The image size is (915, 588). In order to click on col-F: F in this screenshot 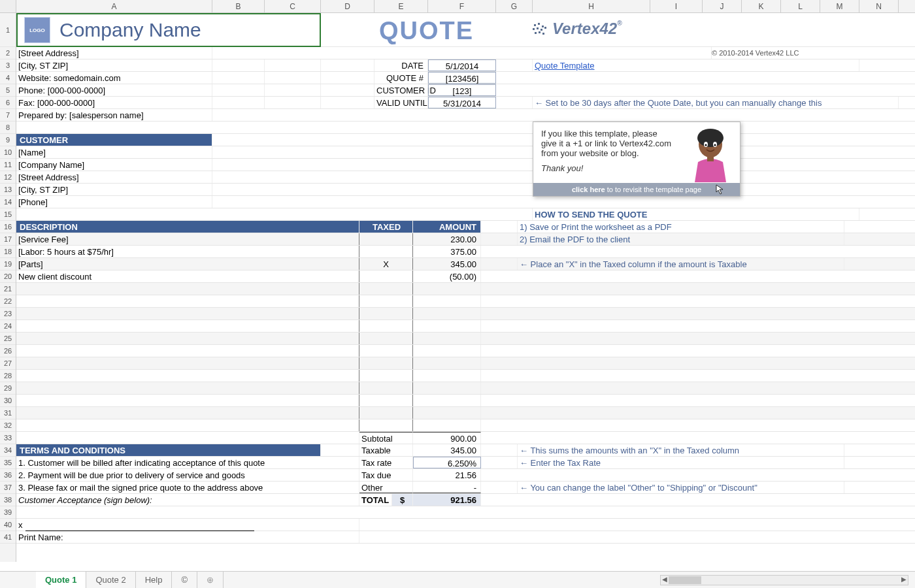, I will do `click(462, 7)`.